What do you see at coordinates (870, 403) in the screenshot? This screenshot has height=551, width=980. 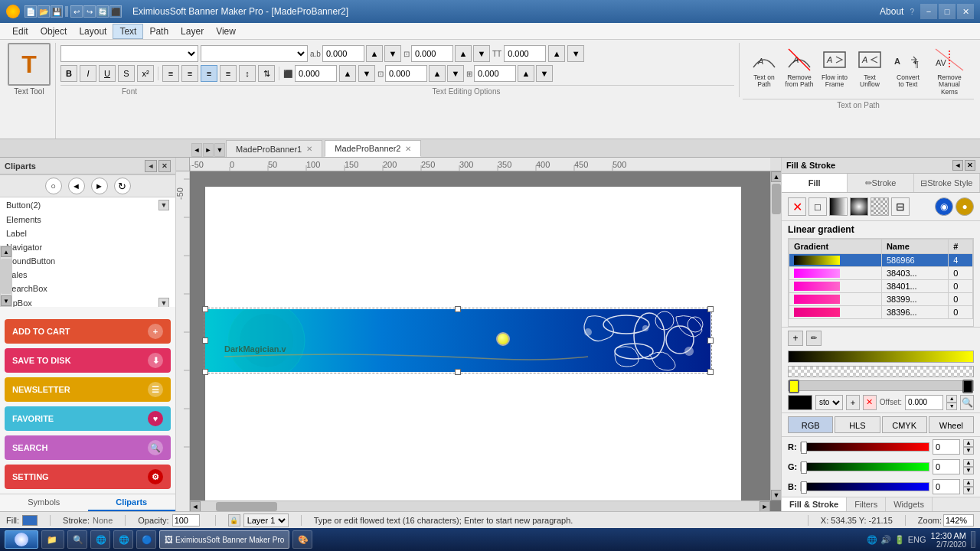 I see `remove-color-btn: ✕` at bounding box center [870, 403].